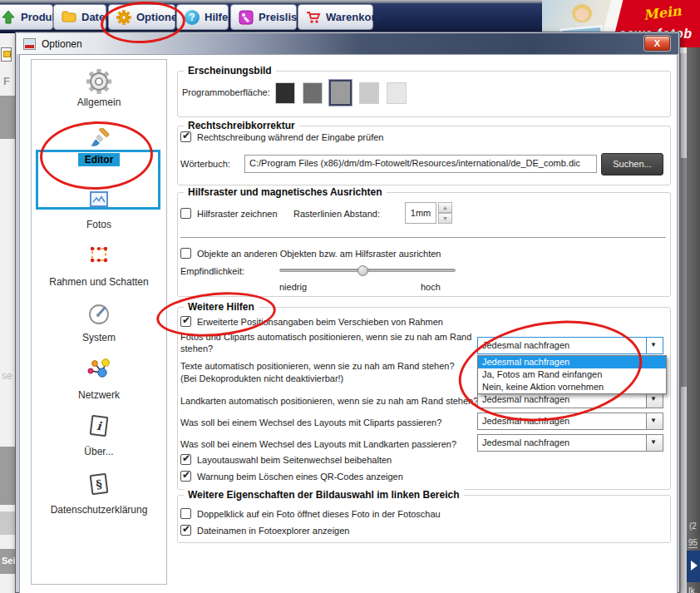 Image resolution: width=700 pixels, height=593 pixels. What do you see at coordinates (99, 141) in the screenshot?
I see `brush-icon` at bounding box center [99, 141].